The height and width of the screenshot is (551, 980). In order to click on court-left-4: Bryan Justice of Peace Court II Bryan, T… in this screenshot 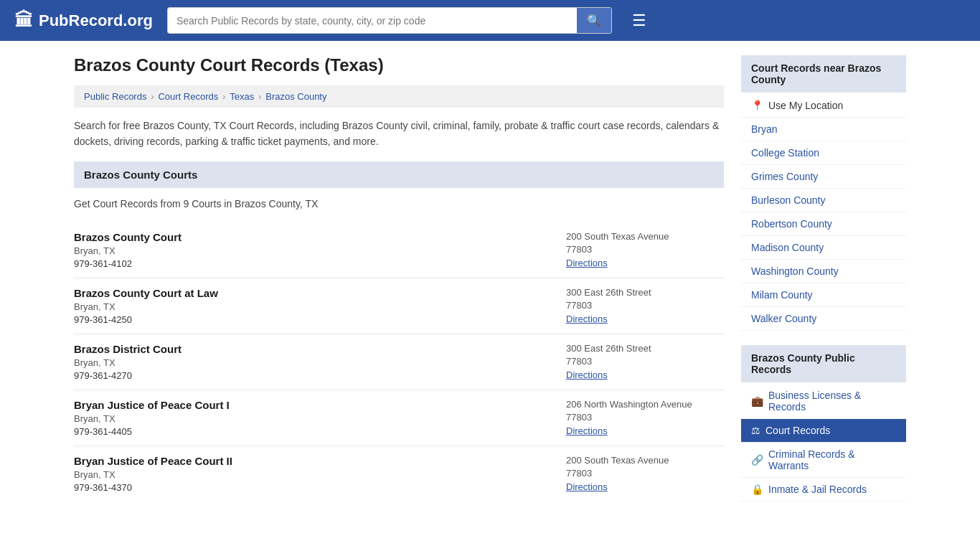, I will do `click(154, 474)`.